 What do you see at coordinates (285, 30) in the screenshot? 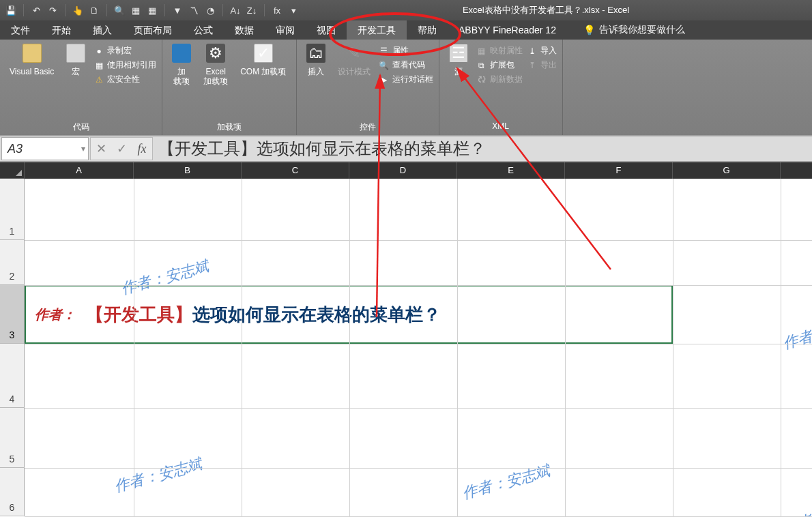
I see `tab-review: 审阅` at bounding box center [285, 30].